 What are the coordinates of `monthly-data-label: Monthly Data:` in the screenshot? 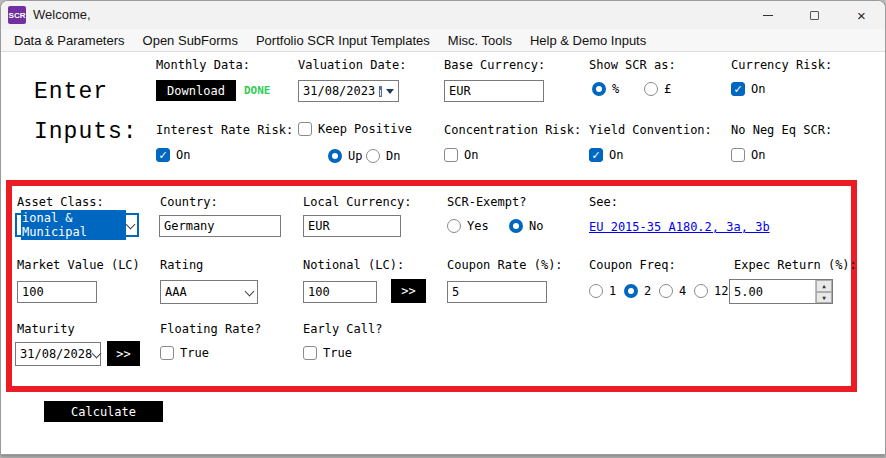 It's located at (203, 65).